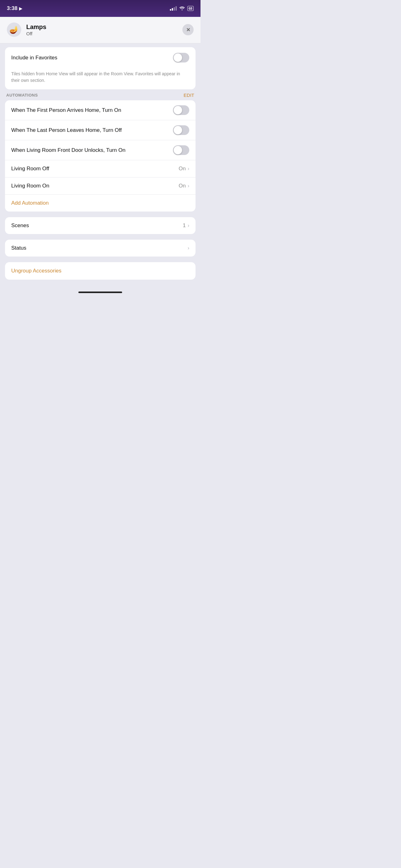 The height and width of the screenshot is (868, 401). Describe the element at coordinates (189, 95) in the screenshot. I see `edit-button: EDIT` at that location.